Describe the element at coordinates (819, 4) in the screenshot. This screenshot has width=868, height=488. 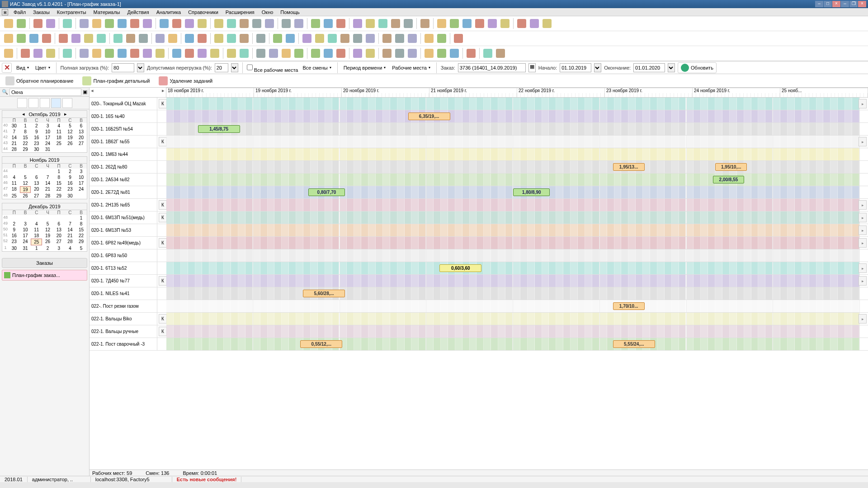
I see `minimize-button: –` at that location.